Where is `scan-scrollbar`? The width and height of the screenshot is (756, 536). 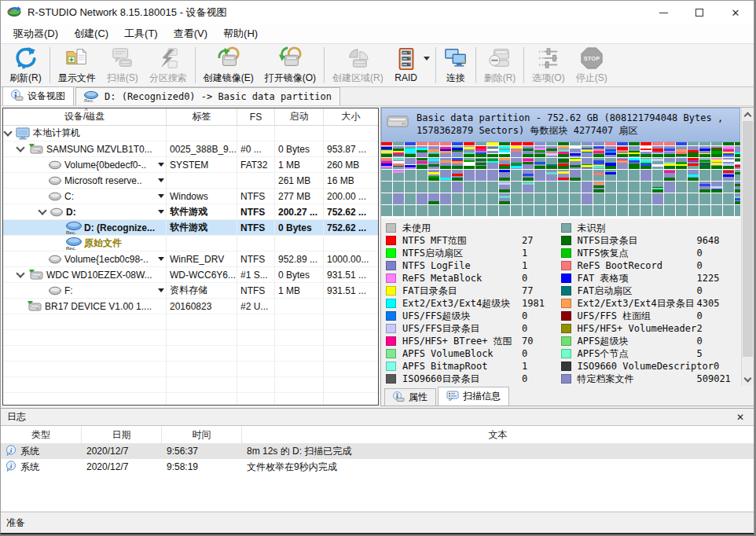 scan-scrollbar is located at coordinates (747, 247).